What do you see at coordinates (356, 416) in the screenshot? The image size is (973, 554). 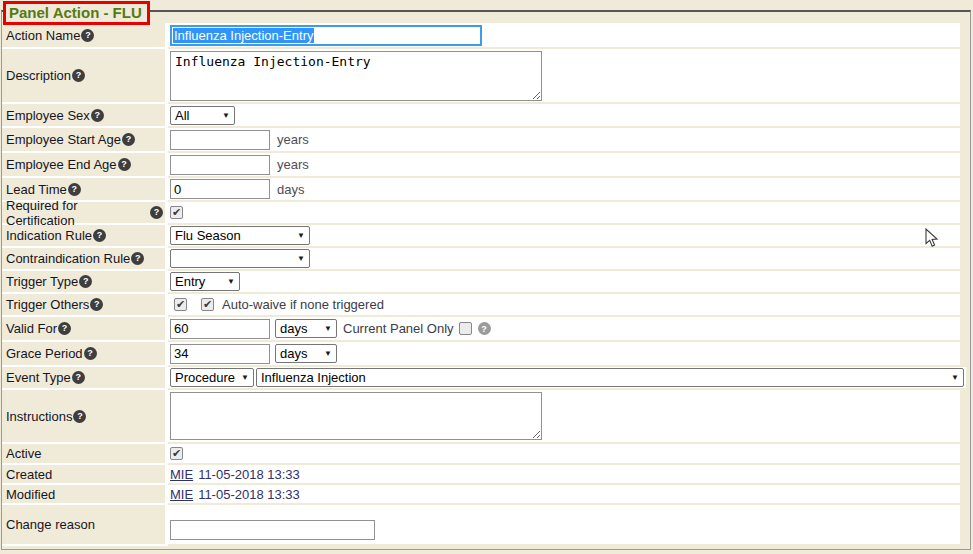 I see `instructions-textarea` at bounding box center [356, 416].